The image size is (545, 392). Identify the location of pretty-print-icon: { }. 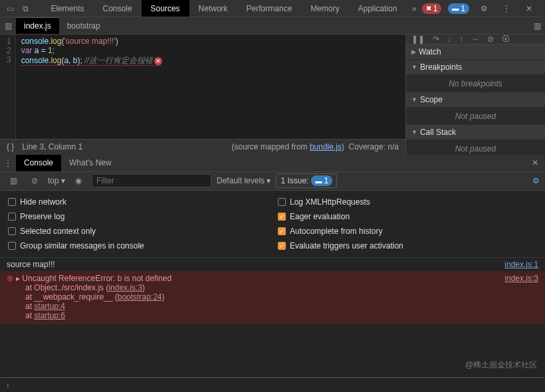
(11, 147).